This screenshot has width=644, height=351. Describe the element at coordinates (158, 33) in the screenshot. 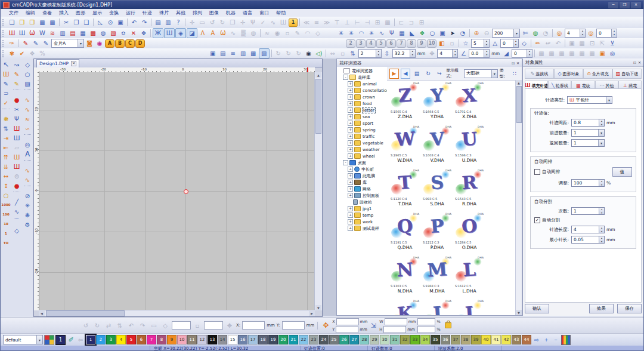

I see `cross-tool-icon: Ж` at that location.